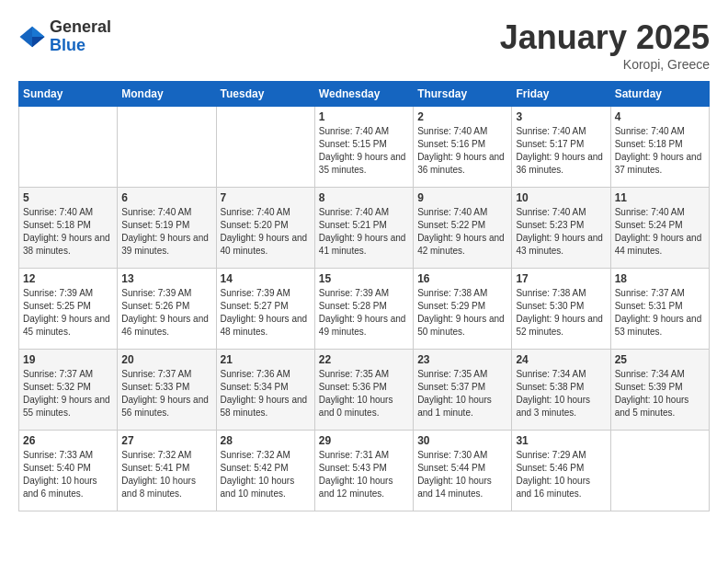 Image resolution: width=728 pixels, height=563 pixels. I want to click on day-number: 21, so click(266, 360).